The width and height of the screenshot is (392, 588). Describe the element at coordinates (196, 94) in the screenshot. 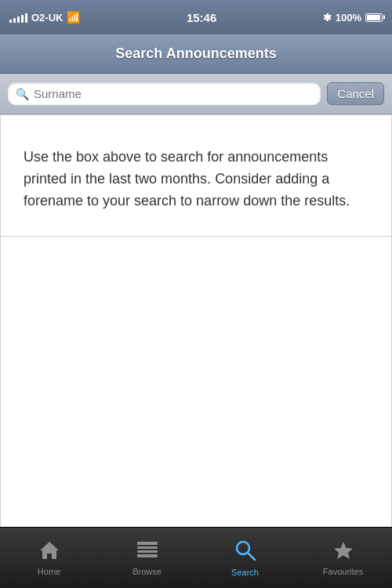

I see `search-bar: 🔍 Cancel` at that location.